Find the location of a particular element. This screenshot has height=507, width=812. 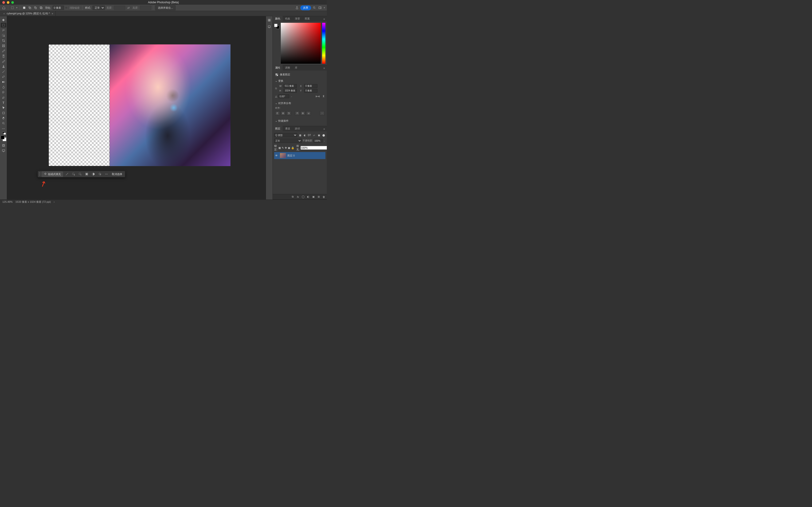

brush-selection-icon is located at coordinates (67, 174).